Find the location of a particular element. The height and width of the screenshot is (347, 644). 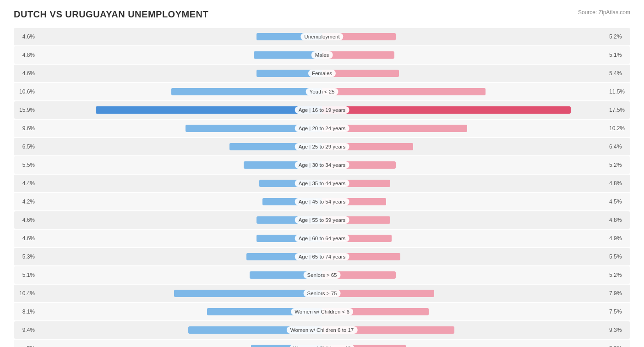

left-value: 10.6% is located at coordinates (26, 92).